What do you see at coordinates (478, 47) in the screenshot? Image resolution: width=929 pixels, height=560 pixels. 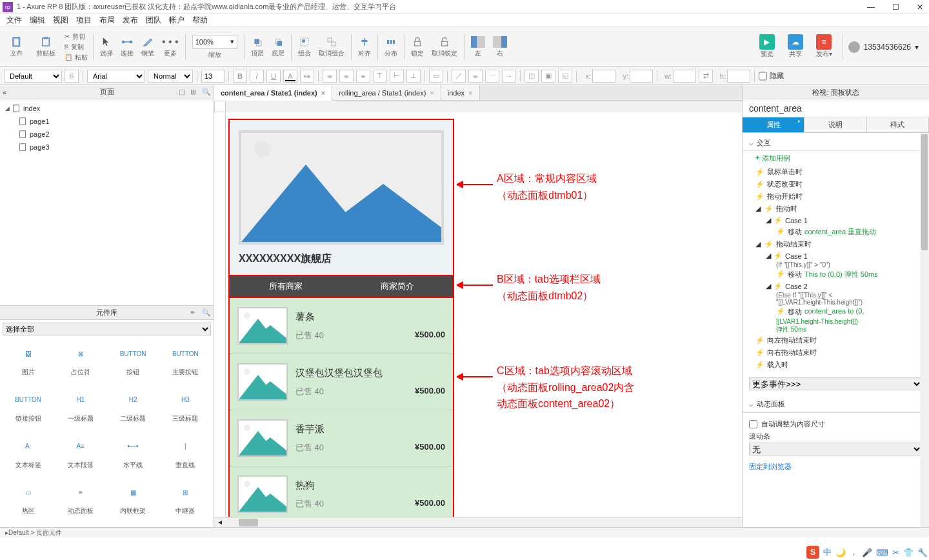 I see `tool-left: 左` at bounding box center [478, 47].